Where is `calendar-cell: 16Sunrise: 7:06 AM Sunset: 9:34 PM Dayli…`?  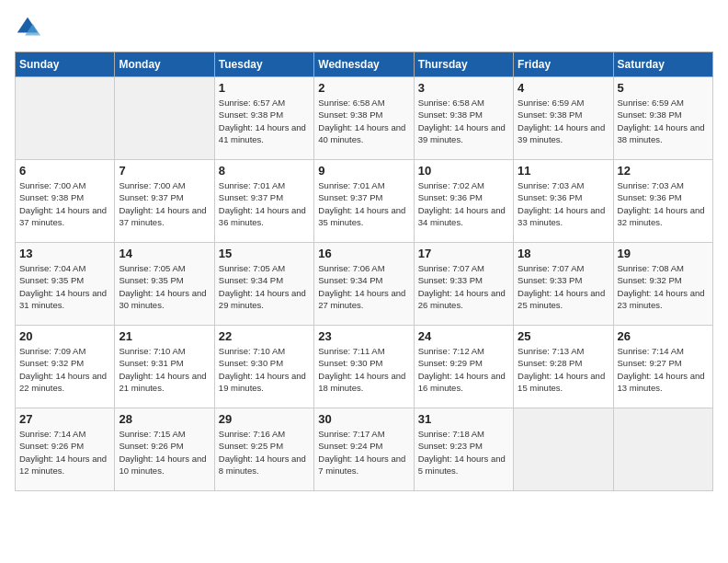 calendar-cell: 16Sunrise: 7:06 AM Sunset: 9:34 PM Dayli… is located at coordinates (364, 284).